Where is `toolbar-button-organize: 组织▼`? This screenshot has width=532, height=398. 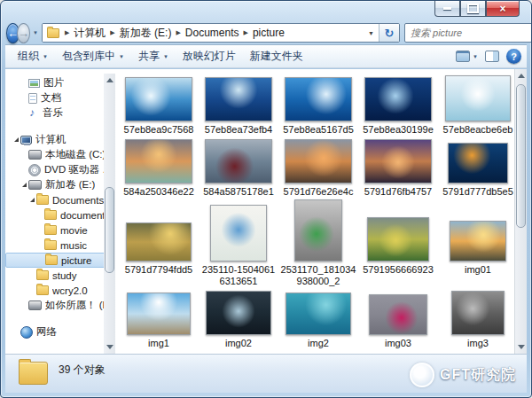
toolbar-button-organize: 组织▼ is located at coordinates (33, 57).